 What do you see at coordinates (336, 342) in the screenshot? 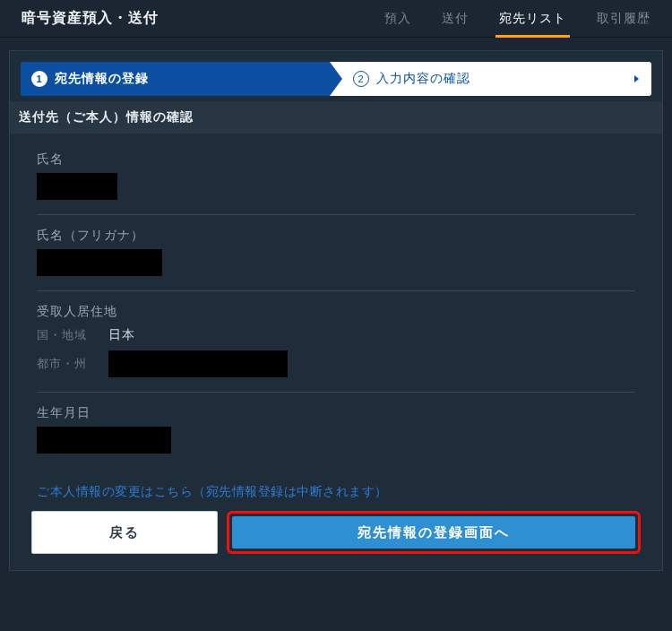
I see `field-residence: 受取人居住地 国・地域 日本 都市・州` at bounding box center [336, 342].